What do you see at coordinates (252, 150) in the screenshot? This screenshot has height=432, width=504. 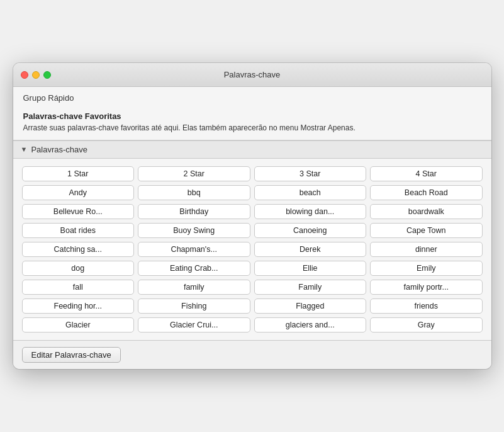 I see `keywords-header: ▼ Palavras-chave` at bounding box center [252, 150].